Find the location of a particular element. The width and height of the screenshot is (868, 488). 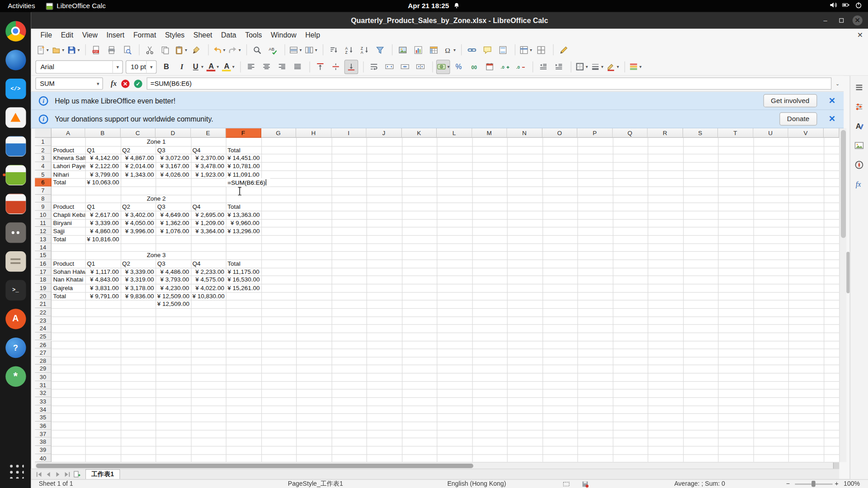

dock-writer-button is located at coordinates (15, 146).